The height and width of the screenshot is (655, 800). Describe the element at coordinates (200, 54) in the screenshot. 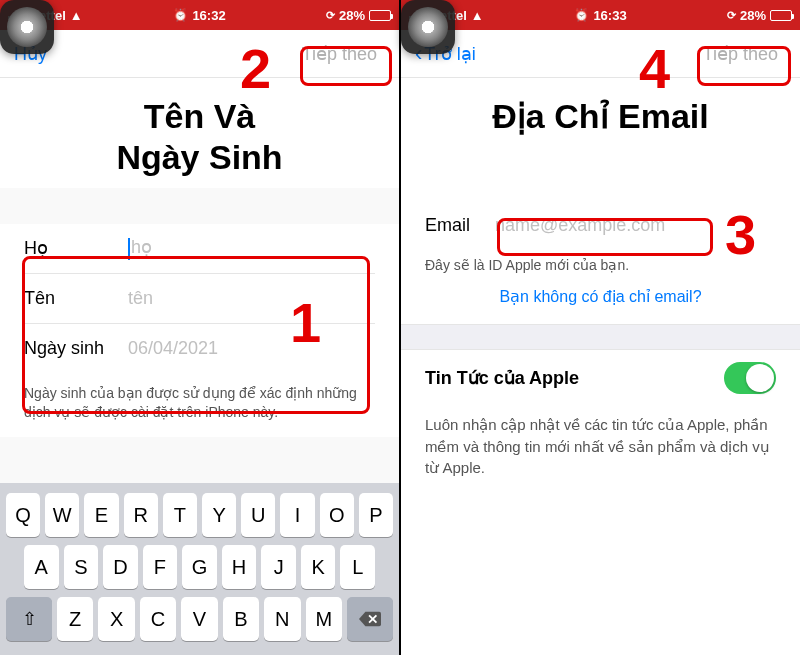

I see `nav-bar: Hủy Tiếp theo` at that location.